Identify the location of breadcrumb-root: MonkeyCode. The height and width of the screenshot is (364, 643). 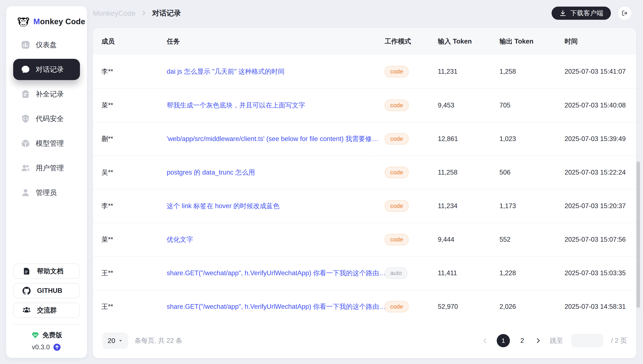
(114, 14).